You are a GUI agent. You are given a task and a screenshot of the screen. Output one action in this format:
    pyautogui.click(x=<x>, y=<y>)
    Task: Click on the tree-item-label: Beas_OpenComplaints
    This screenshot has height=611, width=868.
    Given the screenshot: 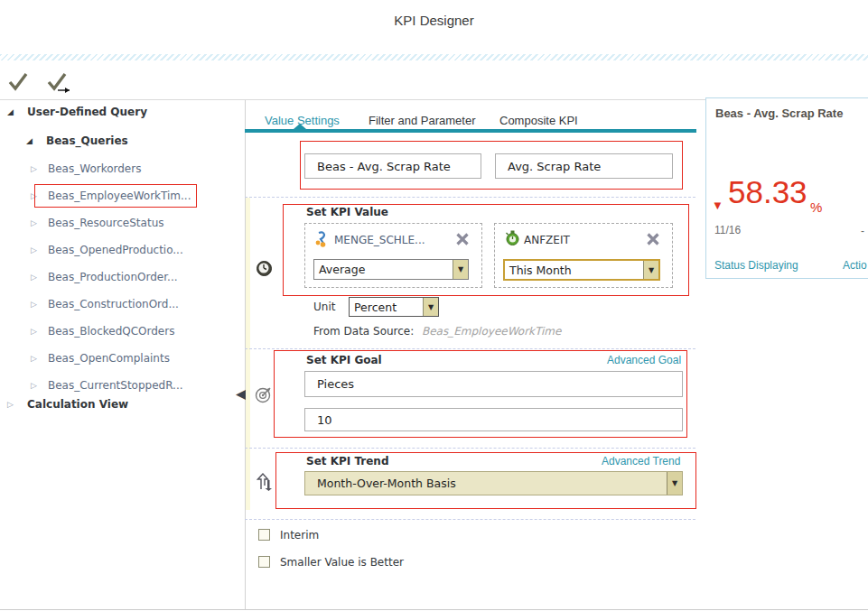 What is the action you would take?
    pyautogui.click(x=108, y=358)
    